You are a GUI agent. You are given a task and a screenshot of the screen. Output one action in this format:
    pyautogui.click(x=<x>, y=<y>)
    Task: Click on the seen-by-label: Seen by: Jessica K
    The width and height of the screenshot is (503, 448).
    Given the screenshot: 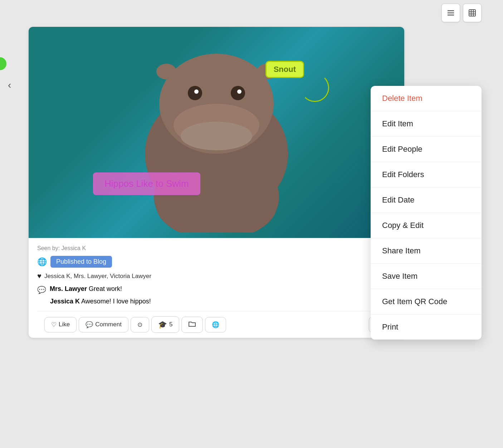 What is the action you would take?
    pyautogui.click(x=216, y=248)
    